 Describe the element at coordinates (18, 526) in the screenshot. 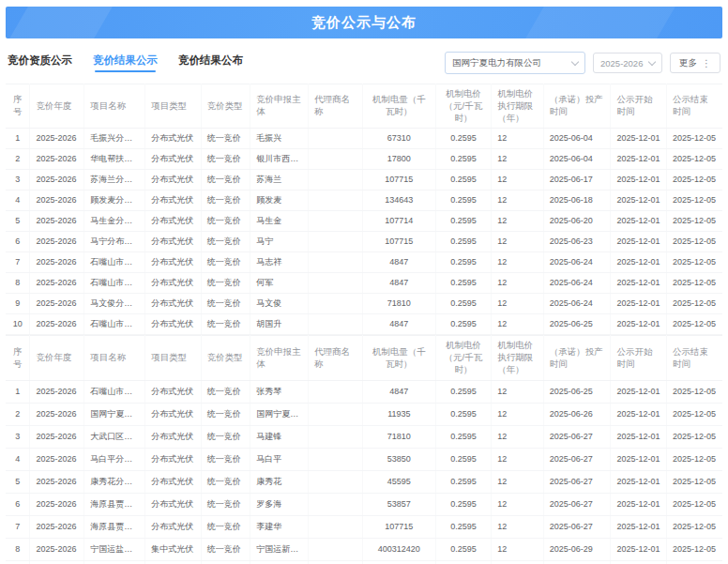

I see `cell-index: 7` at that location.